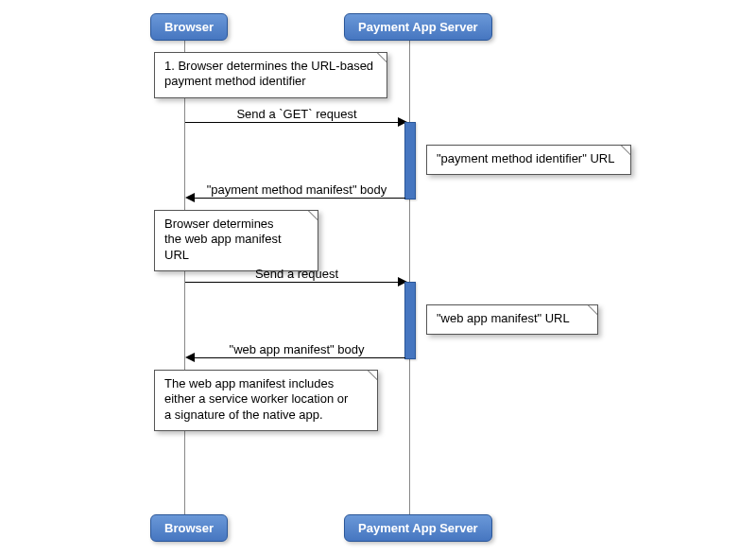 This screenshot has width=756, height=555. I want to click on note-determine-webapp-url: Browser determines the web app manifest …, so click(236, 240).